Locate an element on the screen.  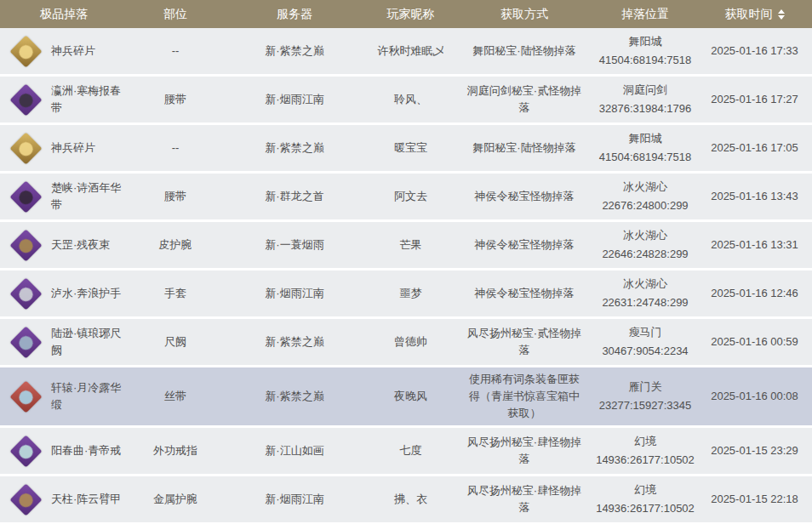
player-nickname: 噩梦 is located at coordinates (410, 293).